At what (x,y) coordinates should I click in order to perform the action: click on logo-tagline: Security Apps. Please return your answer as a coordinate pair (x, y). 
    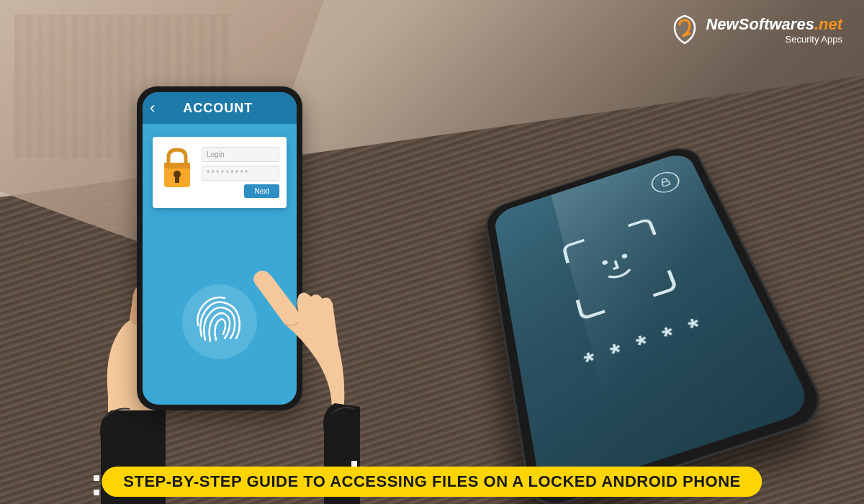
    Looking at the image, I should click on (774, 39).